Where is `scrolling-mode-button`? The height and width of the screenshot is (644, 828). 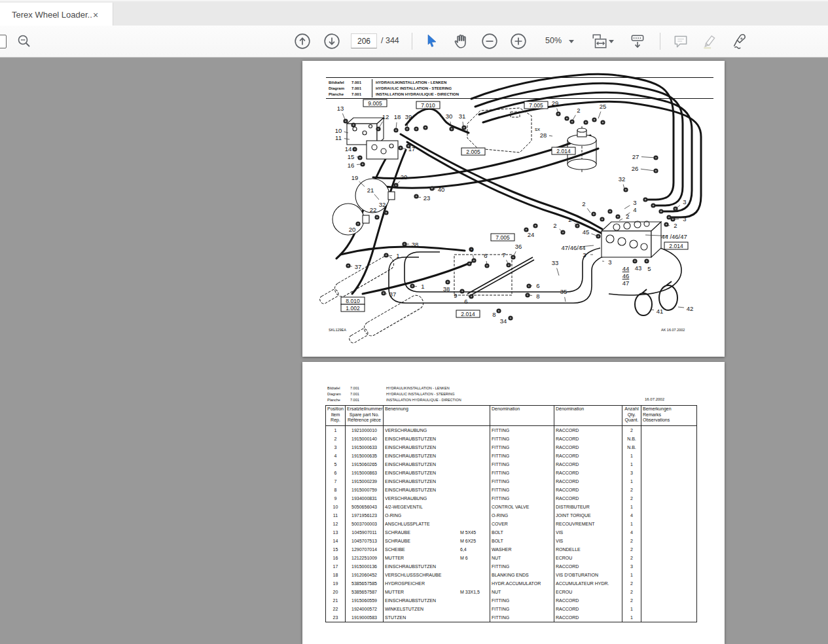
scrolling-mode-button is located at coordinates (638, 41).